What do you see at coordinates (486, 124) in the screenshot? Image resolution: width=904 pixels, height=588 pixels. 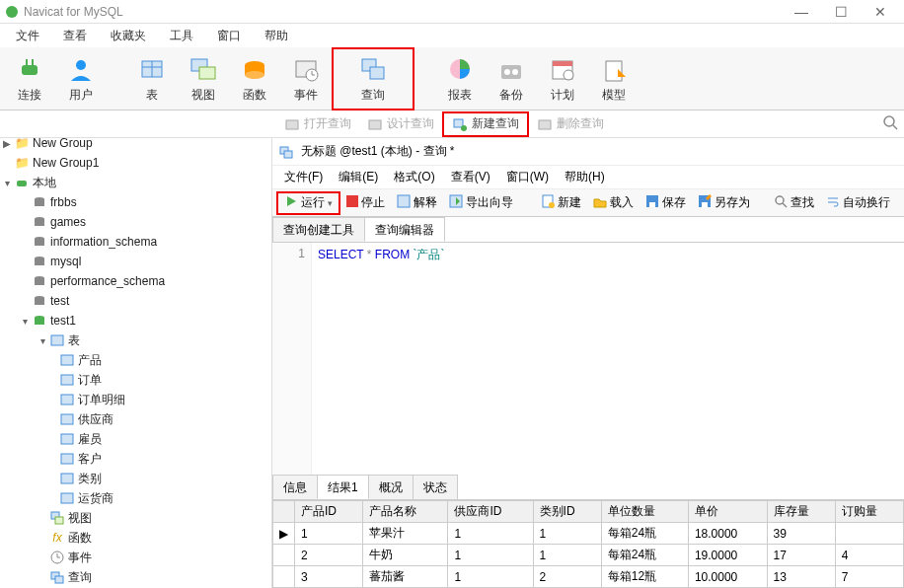 I see `sub-new-query: 新建查询` at bounding box center [486, 124].